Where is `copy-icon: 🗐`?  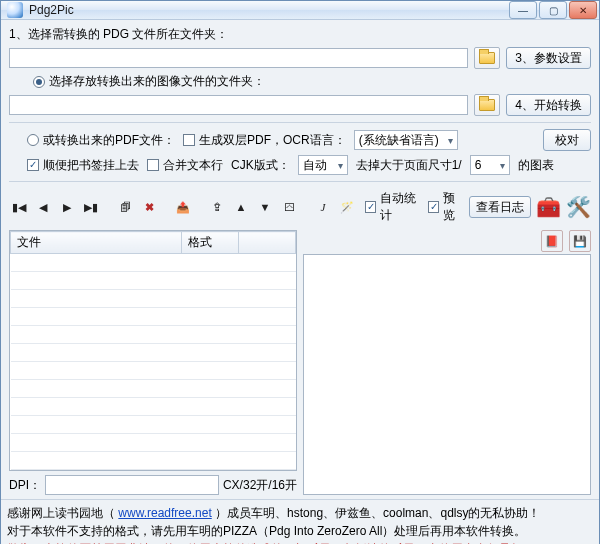
copy-icon: 🗐 is located at coordinates (125, 207).